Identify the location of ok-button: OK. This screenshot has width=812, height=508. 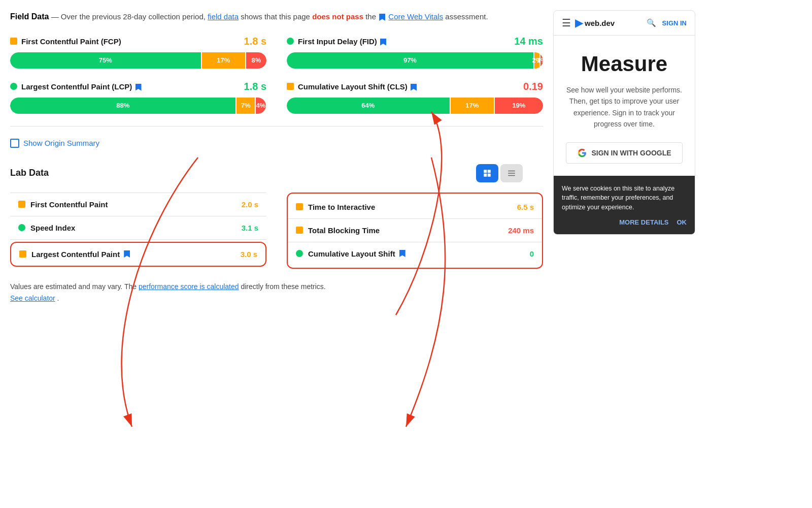
(682, 223).